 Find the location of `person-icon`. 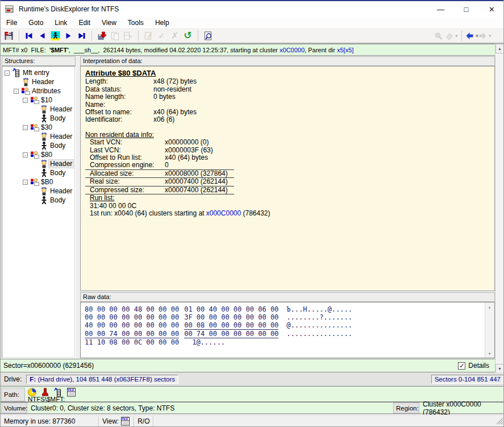

person-icon is located at coordinates (44, 164).